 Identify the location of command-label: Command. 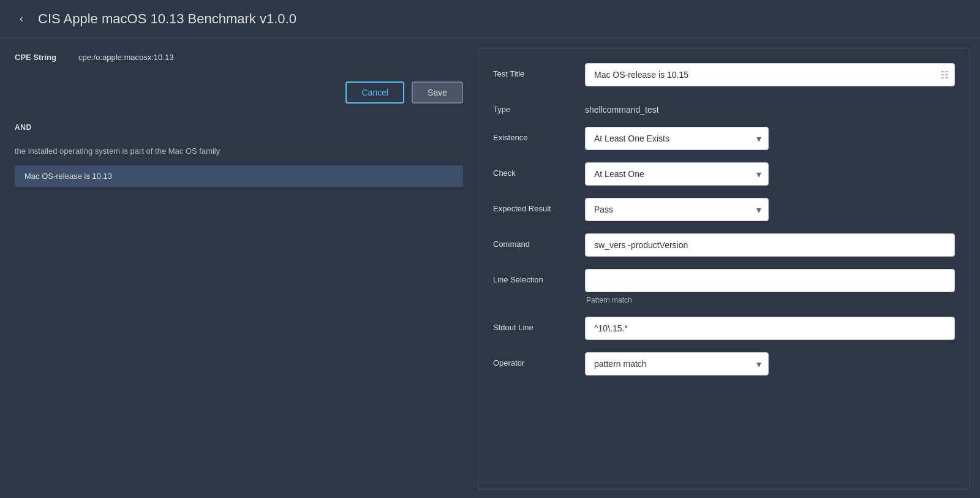
(539, 241).